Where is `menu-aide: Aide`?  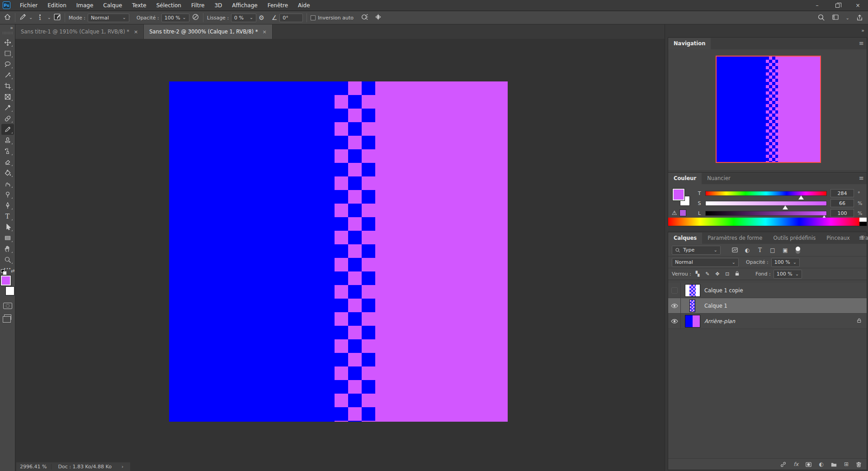
menu-aide: Aide is located at coordinates (304, 5).